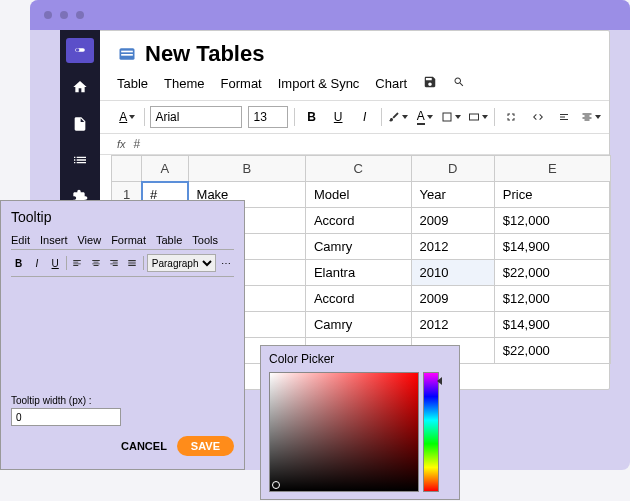 The height and width of the screenshot is (501, 630). Describe the element at coordinates (184, 84) in the screenshot. I see `menu-theme: Theme` at that location.